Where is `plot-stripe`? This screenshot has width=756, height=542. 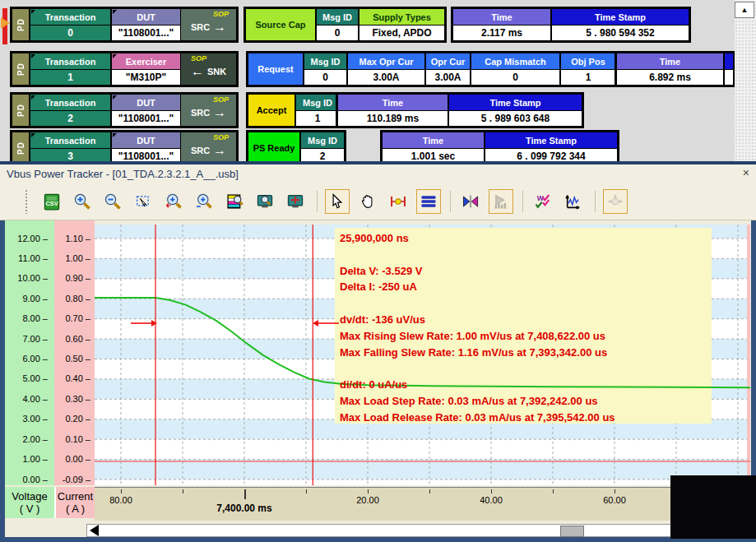 plot-stripe is located at coordinates (423, 470).